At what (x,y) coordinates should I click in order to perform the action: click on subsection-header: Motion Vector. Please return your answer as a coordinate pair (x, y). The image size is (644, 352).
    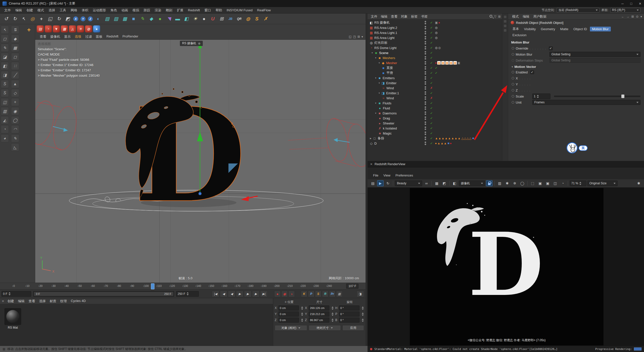
    Looking at the image, I should click on (525, 67).